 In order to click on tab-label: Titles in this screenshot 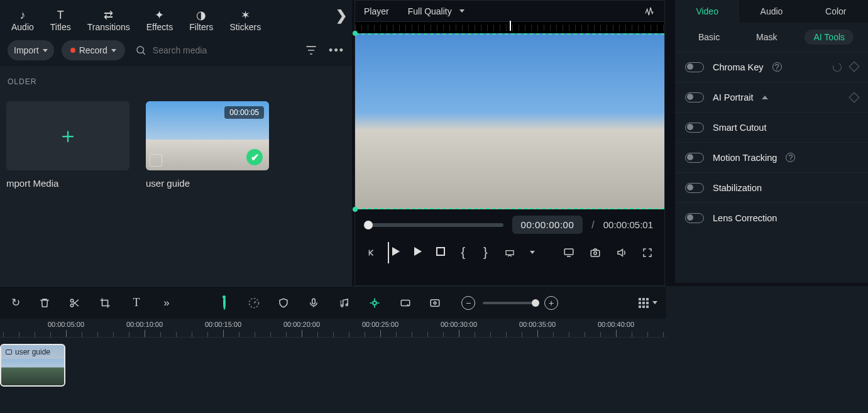, I will do `click(60, 27)`.